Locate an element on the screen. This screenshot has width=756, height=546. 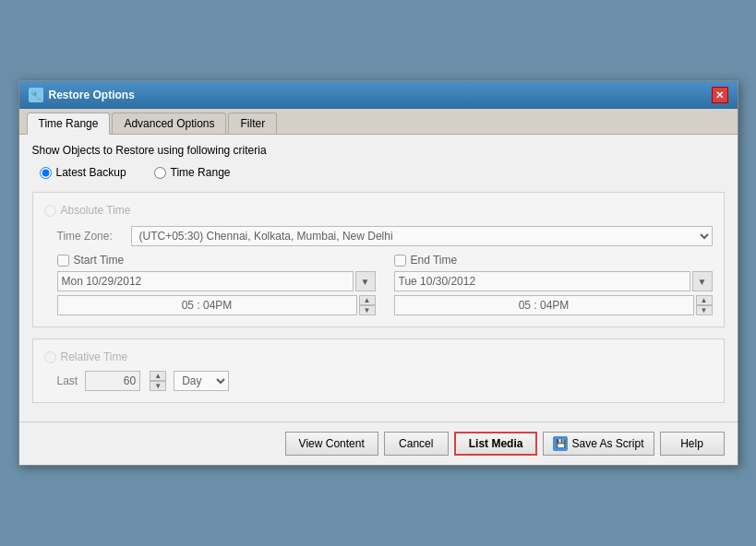
absolute-time-radio is located at coordinates (50, 210).